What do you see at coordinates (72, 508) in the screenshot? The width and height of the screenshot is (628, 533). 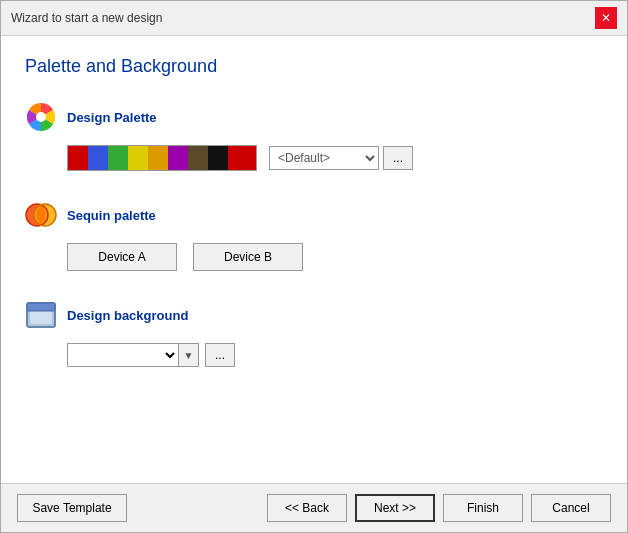 I see `save-template-button: Save Template` at bounding box center [72, 508].